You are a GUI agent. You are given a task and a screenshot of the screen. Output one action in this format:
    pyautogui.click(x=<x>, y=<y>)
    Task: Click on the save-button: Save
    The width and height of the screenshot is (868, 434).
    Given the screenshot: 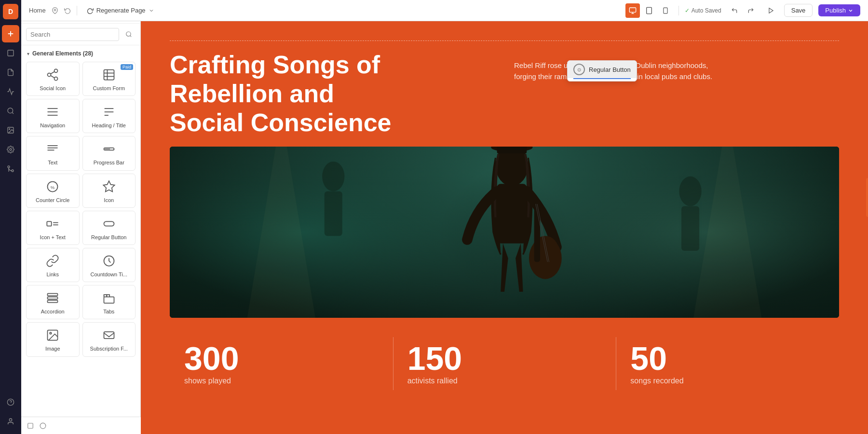 What is the action you would take?
    pyautogui.click(x=799, y=11)
    